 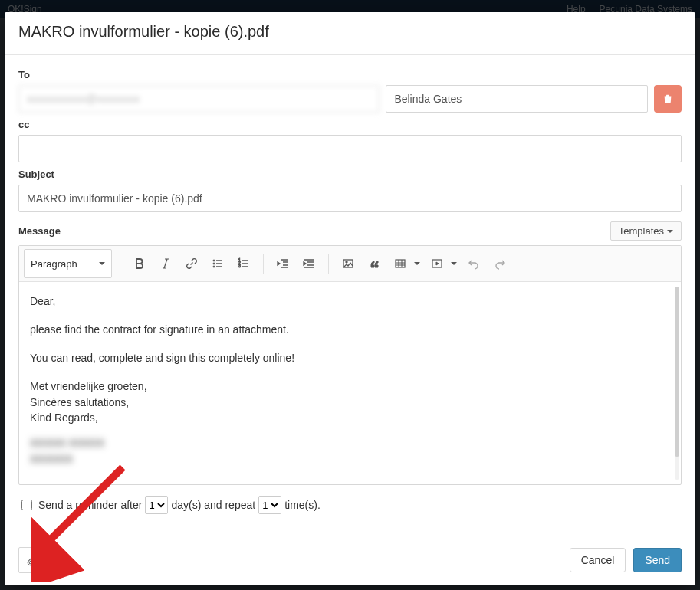 What do you see at coordinates (239, 266) in the screenshot?
I see `svg-text: 3` at bounding box center [239, 266].